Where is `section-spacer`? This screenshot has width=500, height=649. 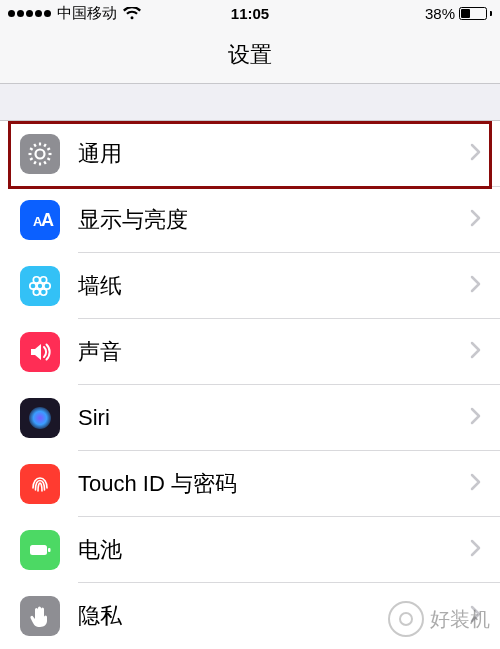 section-spacer is located at coordinates (250, 102).